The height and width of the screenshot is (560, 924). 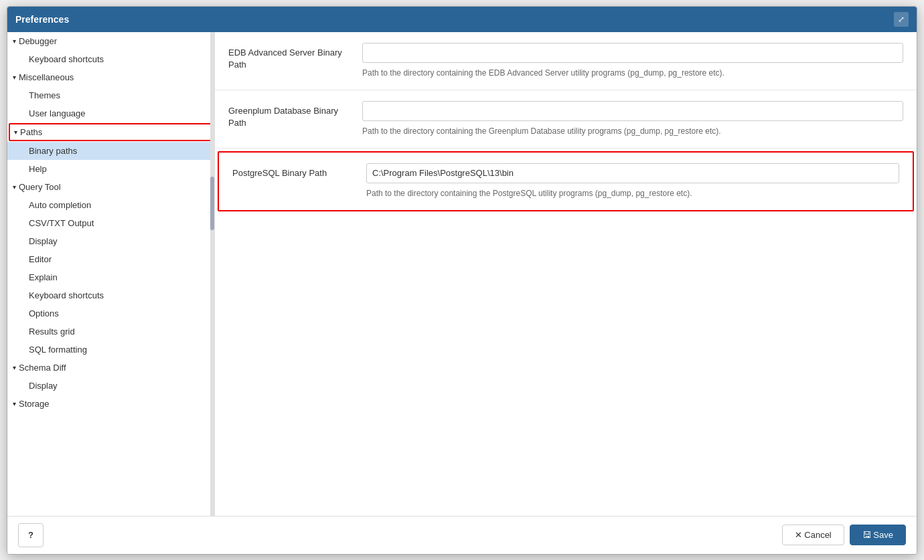 I want to click on chevron-right-icon: ▾, so click(x=15, y=404).